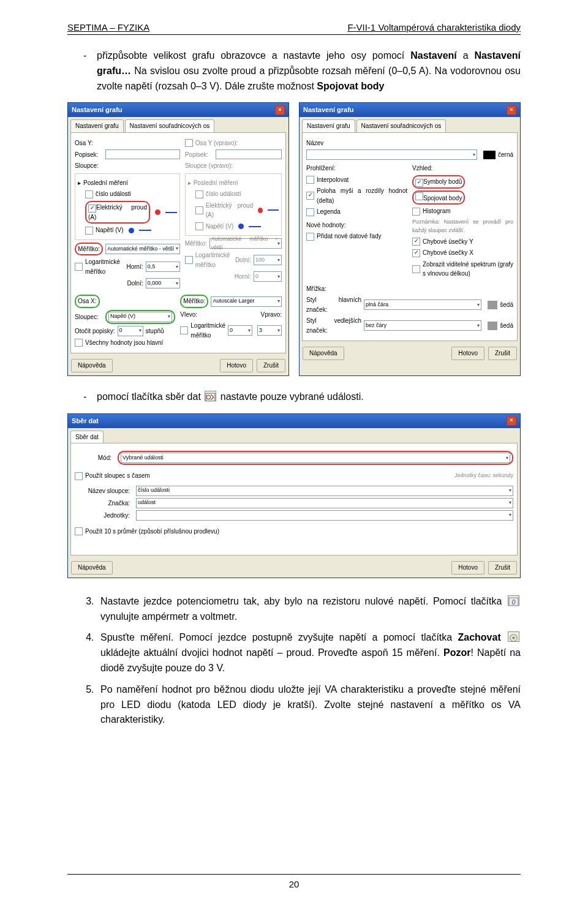 The height and width of the screenshot is (904, 588). I want to click on svg-text: 0, so click(514, 602).